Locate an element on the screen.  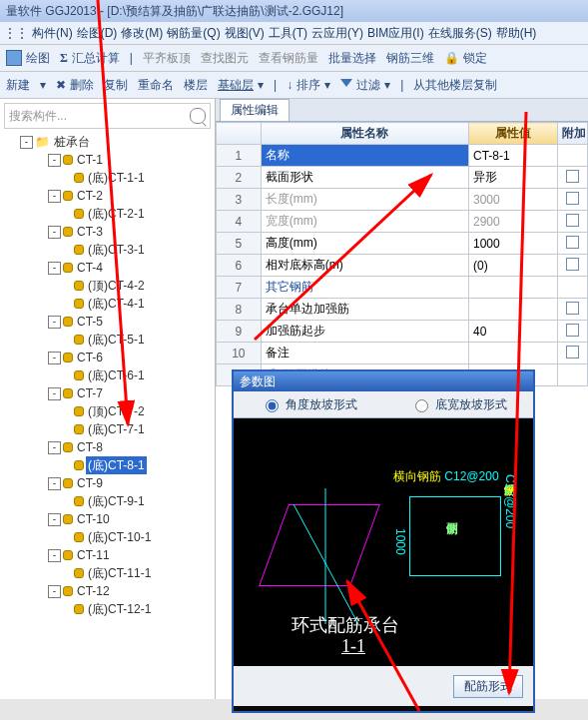
tree-item: (底)CT-9-1 is located at coordinates (110, 501).